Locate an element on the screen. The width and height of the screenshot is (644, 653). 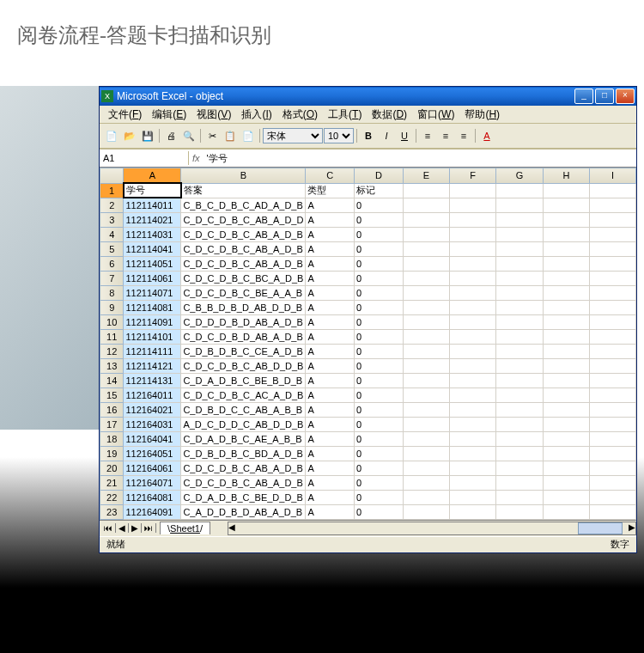
cell-B20: C_D_C_D_B_C_AB_A_D_B is located at coordinates (244, 467).